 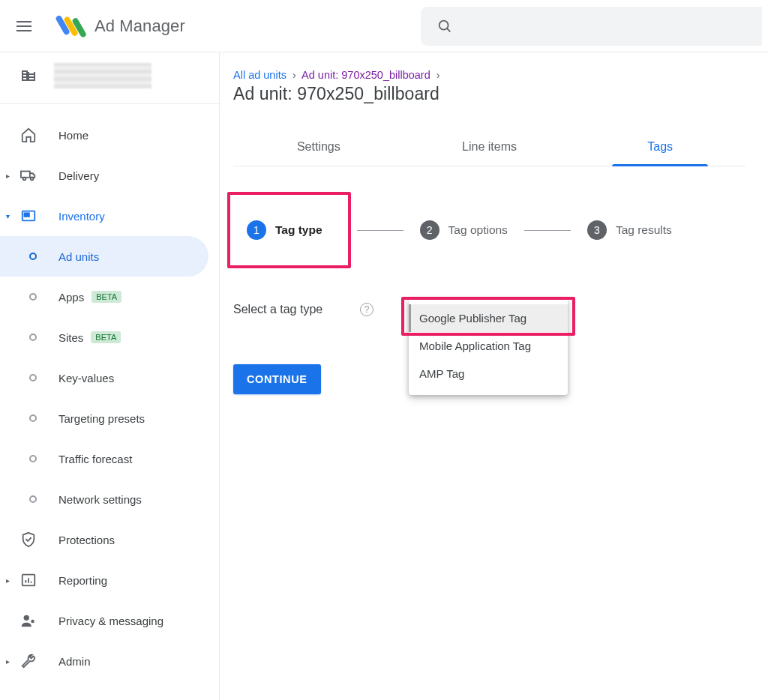 I want to click on step-tag-options: 2 Tag options, so click(x=464, y=230).